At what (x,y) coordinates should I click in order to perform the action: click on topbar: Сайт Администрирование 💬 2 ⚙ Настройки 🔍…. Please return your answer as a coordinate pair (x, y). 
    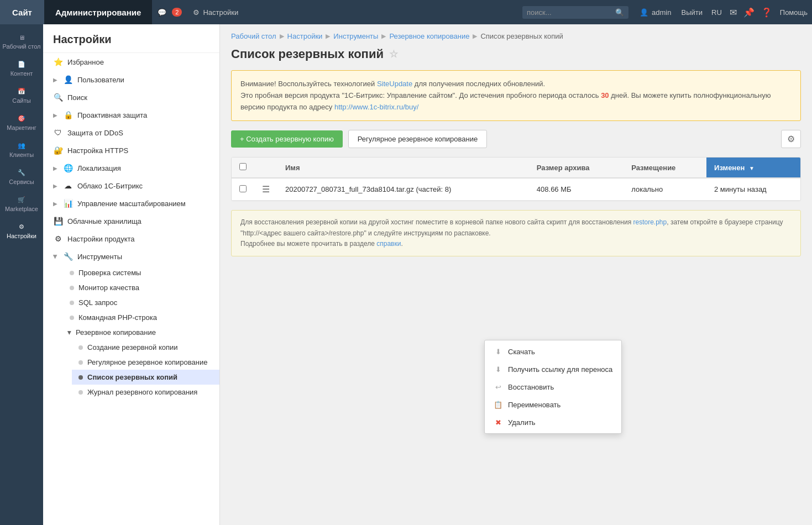
    Looking at the image, I should click on (406, 12).